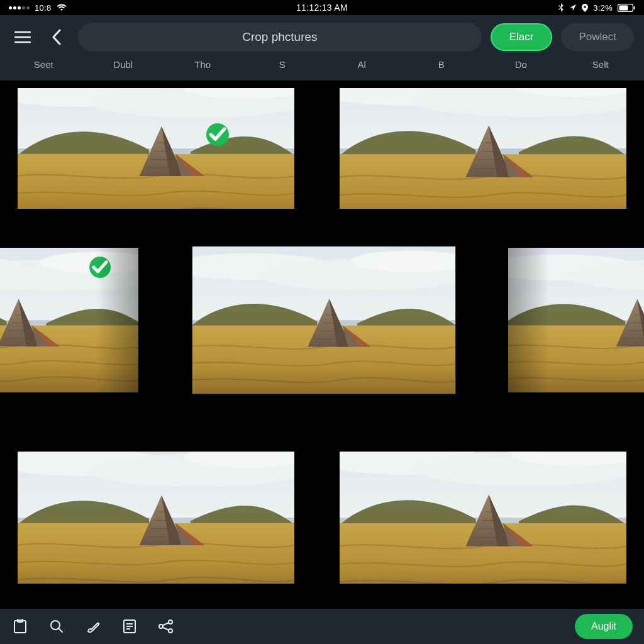  Describe the element at coordinates (362, 64) in the screenshot. I see `tab-item: Al` at that location.